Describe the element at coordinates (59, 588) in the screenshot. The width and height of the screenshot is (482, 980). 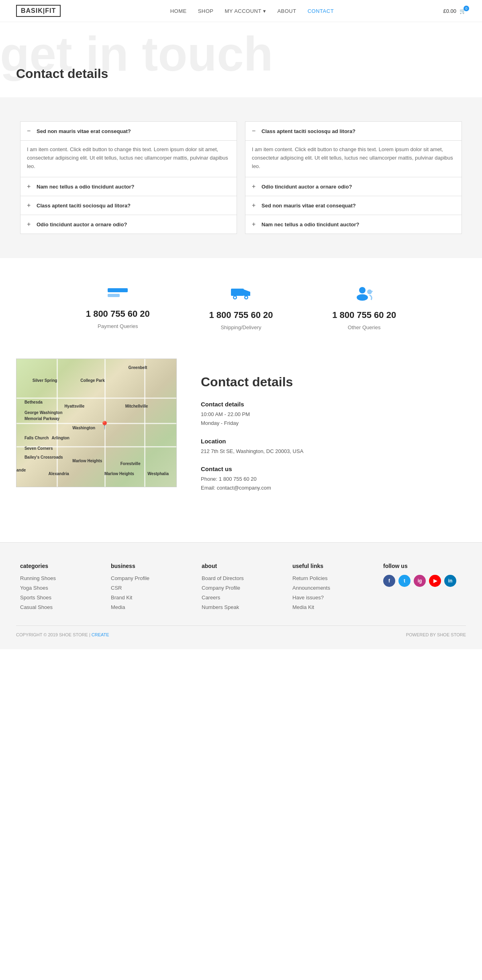
I see `footer-categories: categories Running Shoes Yoga Shoes Spor…` at that location.